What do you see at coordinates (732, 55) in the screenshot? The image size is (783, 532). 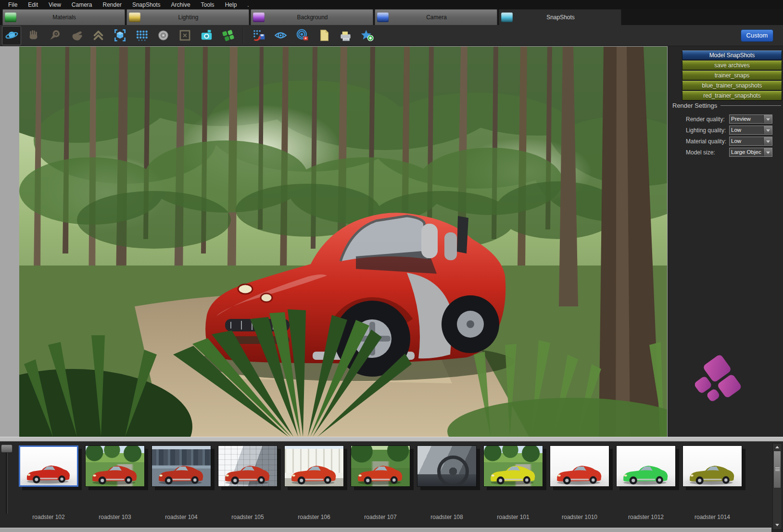 I see `set-button-model-snapshots: Model SnapShots` at bounding box center [732, 55].